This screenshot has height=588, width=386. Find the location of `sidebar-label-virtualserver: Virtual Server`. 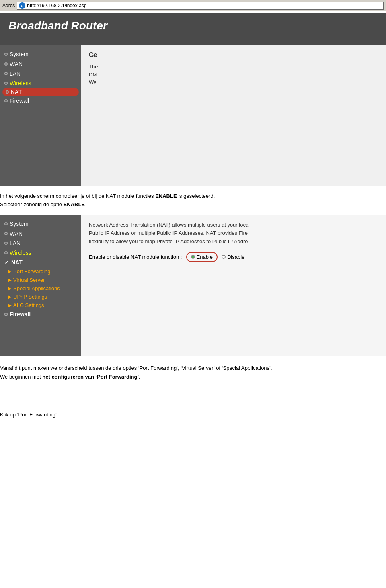

sidebar-label-virtualserver: Virtual Server is located at coordinates (29, 280).